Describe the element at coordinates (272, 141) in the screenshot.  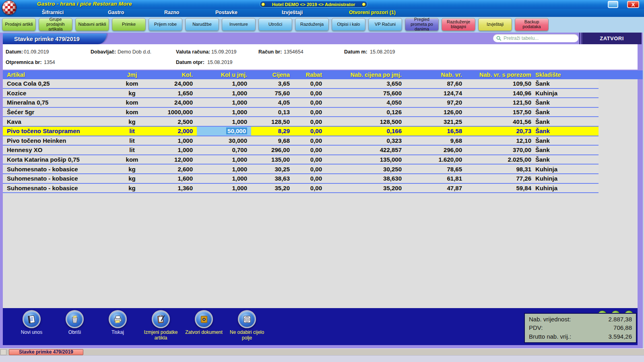
I see `table-cell: 9,68` at that location.